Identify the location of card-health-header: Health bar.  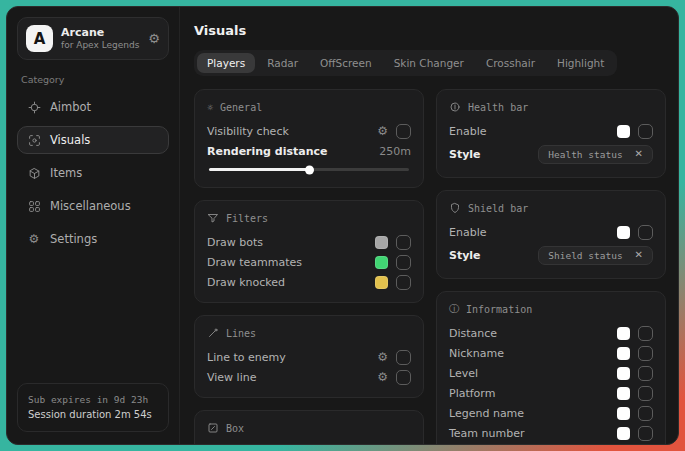
(551, 107).